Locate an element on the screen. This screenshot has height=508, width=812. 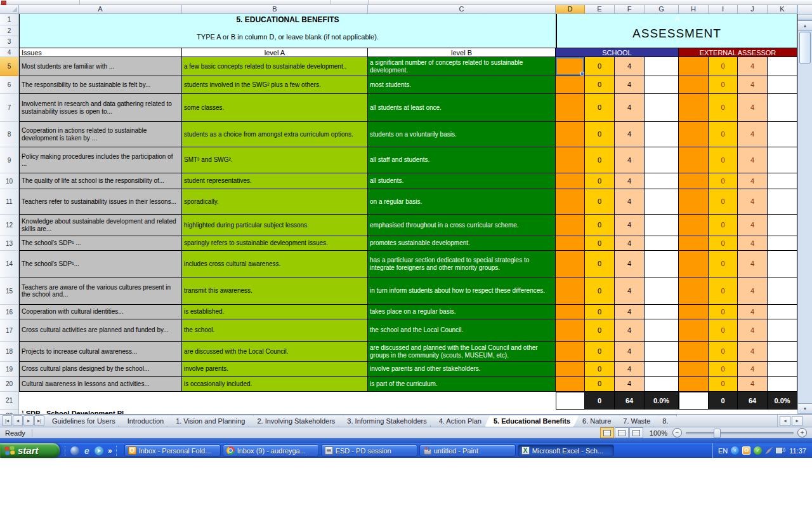
level-a-cell: sporadically. is located at coordinates (275, 202).